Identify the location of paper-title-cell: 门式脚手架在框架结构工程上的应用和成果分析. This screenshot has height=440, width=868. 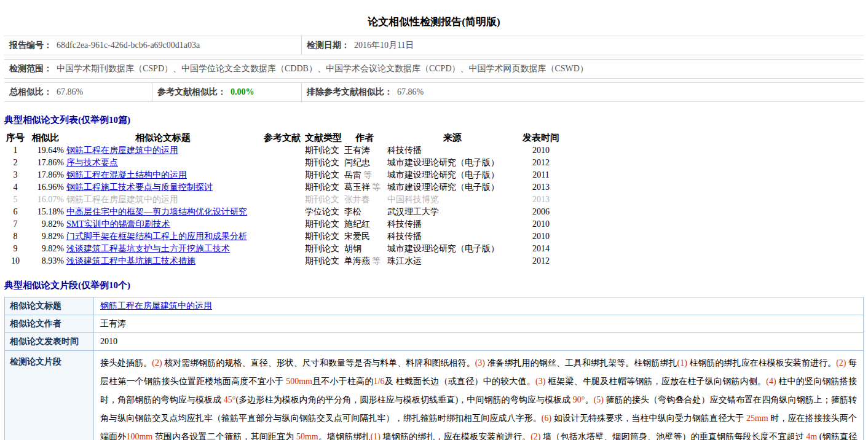
(163, 237).